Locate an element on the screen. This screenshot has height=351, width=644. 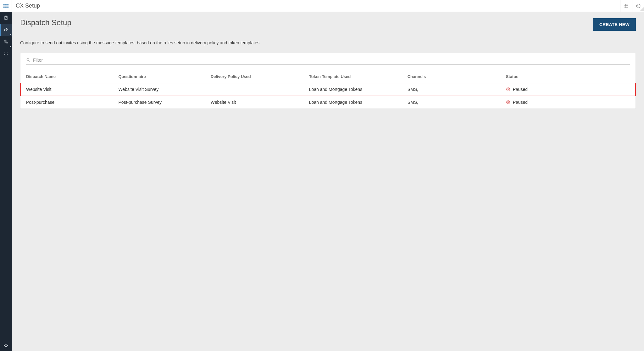
cell-questionnaire: Post-purchase Survey is located at coordinates (158, 103).